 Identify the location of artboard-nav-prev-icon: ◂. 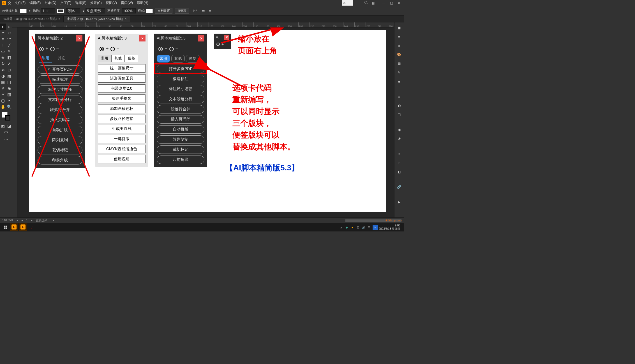
(22, 220).